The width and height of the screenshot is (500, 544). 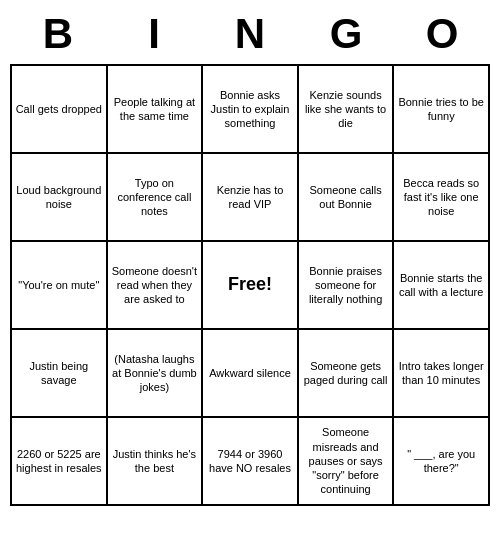 What do you see at coordinates (156, 198) in the screenshot?
I see `cell-6: Typo on conference call notes` at bounding box center [156, 198].